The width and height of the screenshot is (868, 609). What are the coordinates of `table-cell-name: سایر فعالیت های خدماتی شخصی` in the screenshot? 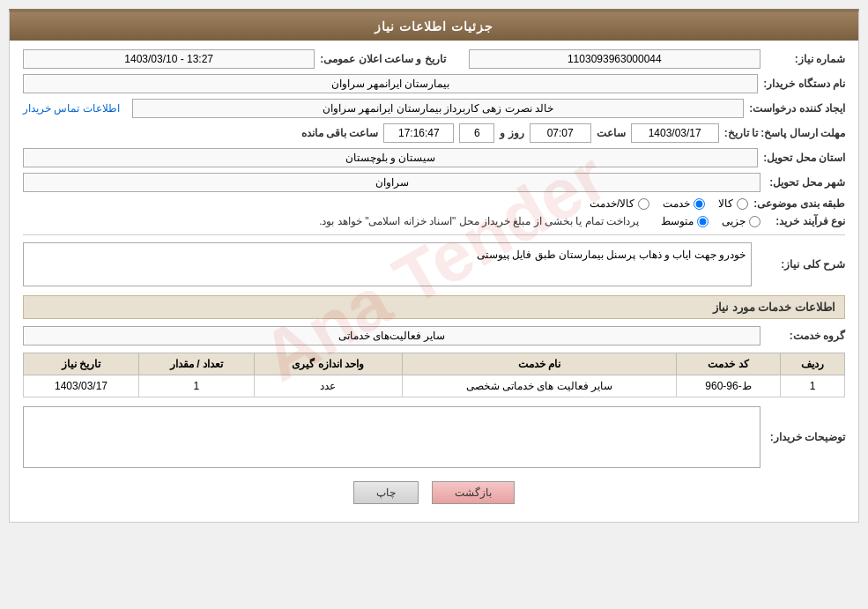 It's located at (539, 386).